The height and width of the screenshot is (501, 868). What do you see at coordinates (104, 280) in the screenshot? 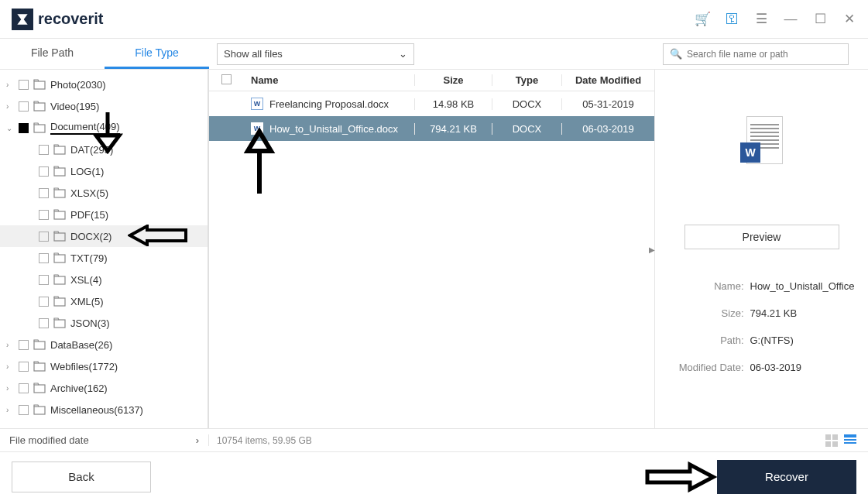
I see `tree-item-xsl: XSL(4)` at bounding box center [104, 280].